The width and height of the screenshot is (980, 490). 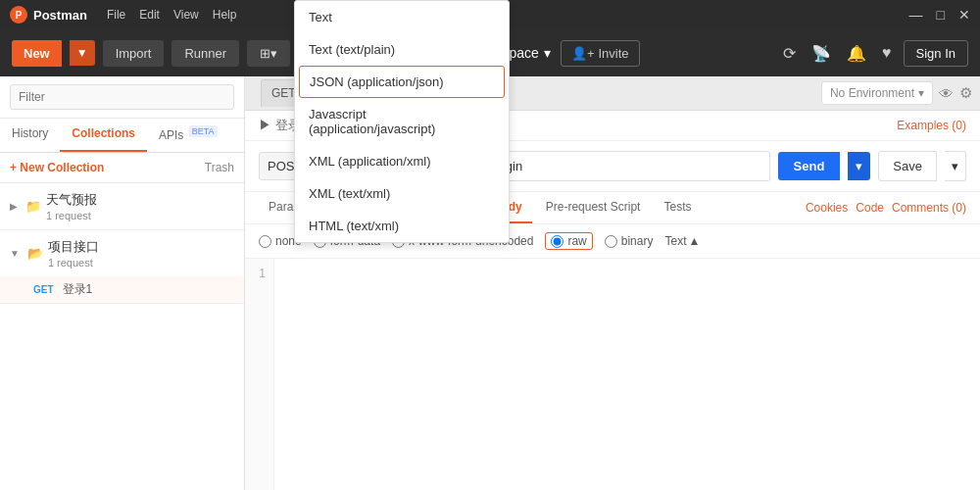 What do you see at coordinates (629, 241) in the screenshot?
I see `option-binary: binary` at bounding box center [629, 241].